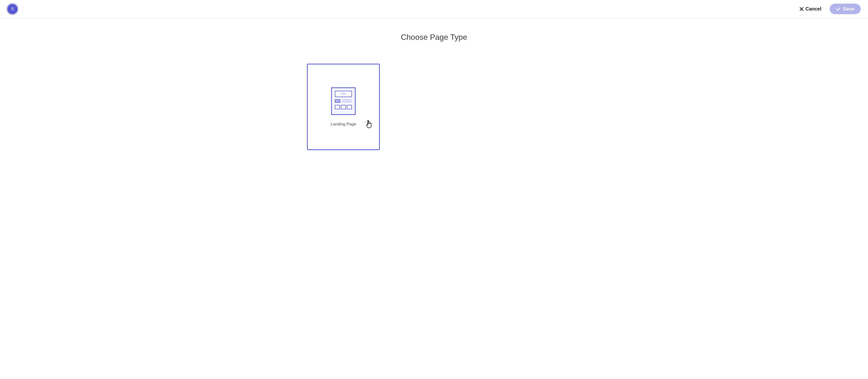  What do you see at coordinates (434, 37) in the screenshot?
I see `page-title: Choose Page Type` at bounding box center [434, 37].